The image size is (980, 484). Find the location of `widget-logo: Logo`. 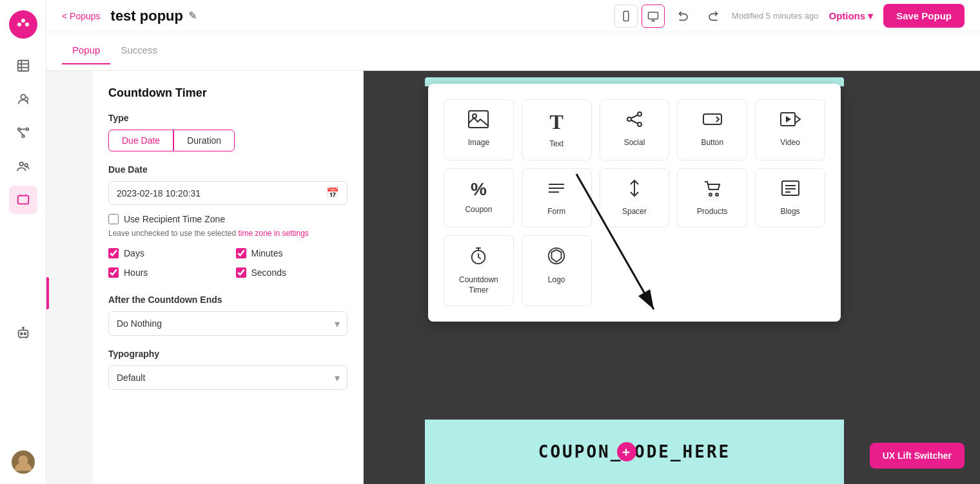

widget-logo: Logo is located at coordinates (557, 271).